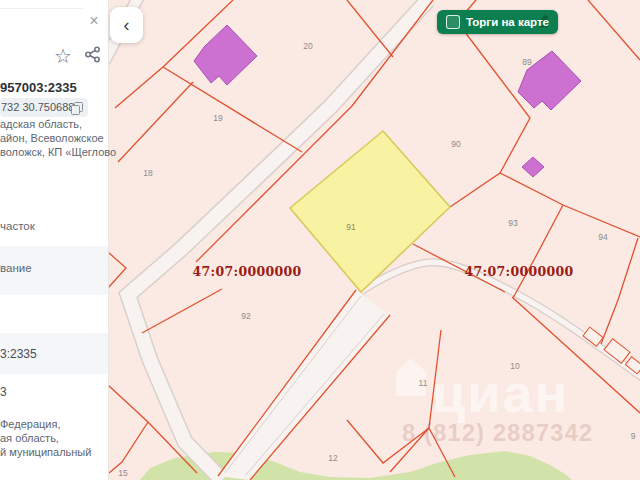 Image resolution: width=640 pixels, height=480 pixels. What do you see at coordinates (126, 25) in the screenshot?
I see `sidebar-collapse-button: ‹` at bounding box center [126, 25].